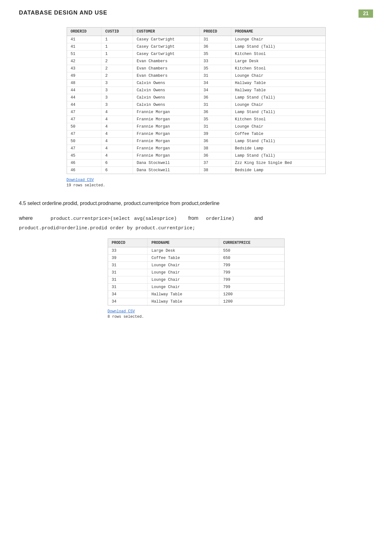 Image resolution: width=392 pixels, height=554 pixels. Describe the element at coordinates (196, 54) in the screenshot. I see `table-row: 511Casey Cartwright35Kitchen Stool` at that location.